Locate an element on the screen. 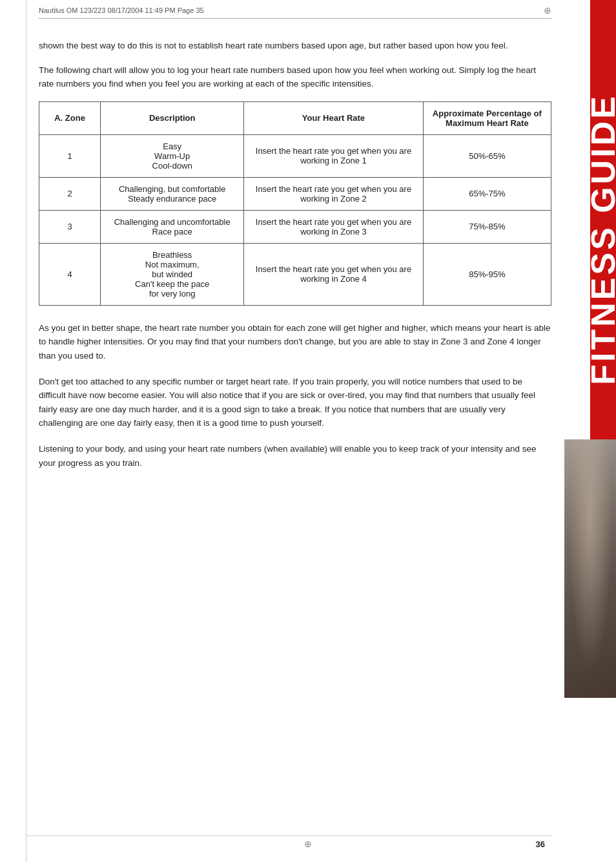 This screenshot has height=862, width=616. zone-2: 2 is located at coordinates (70, 194).